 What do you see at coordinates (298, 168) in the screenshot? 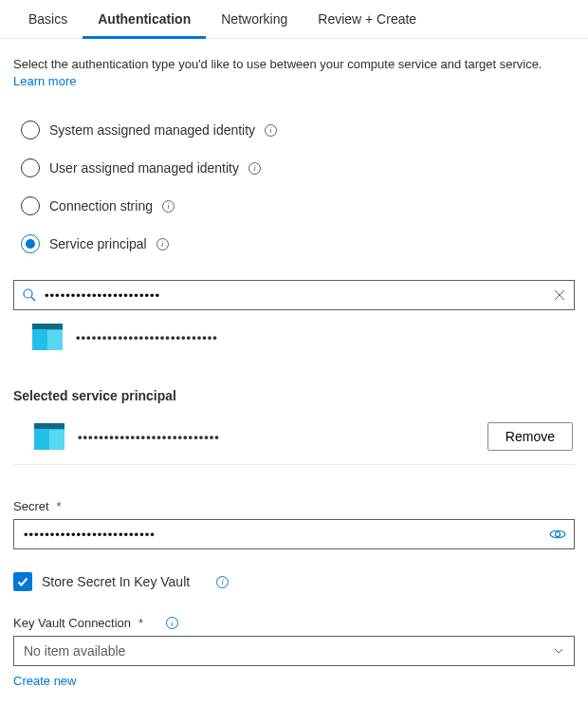
I see `radio-user-assigned: User assigned managed identity i` at bounding box center [298, 168].